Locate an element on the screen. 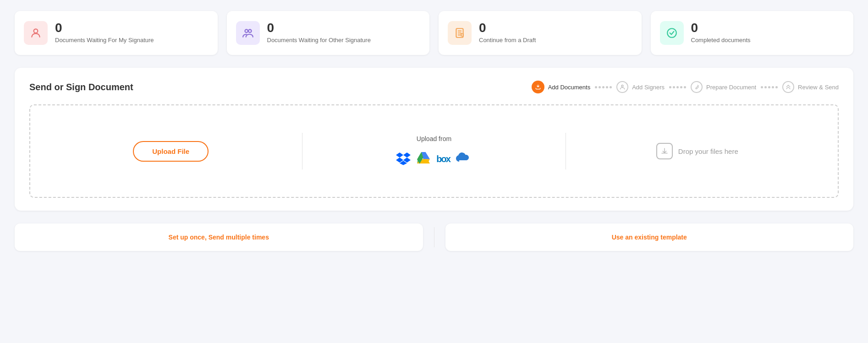 The width and height of the screenshot is (868, 343). step-add-documents-circle is located at coordinates (538, 87).